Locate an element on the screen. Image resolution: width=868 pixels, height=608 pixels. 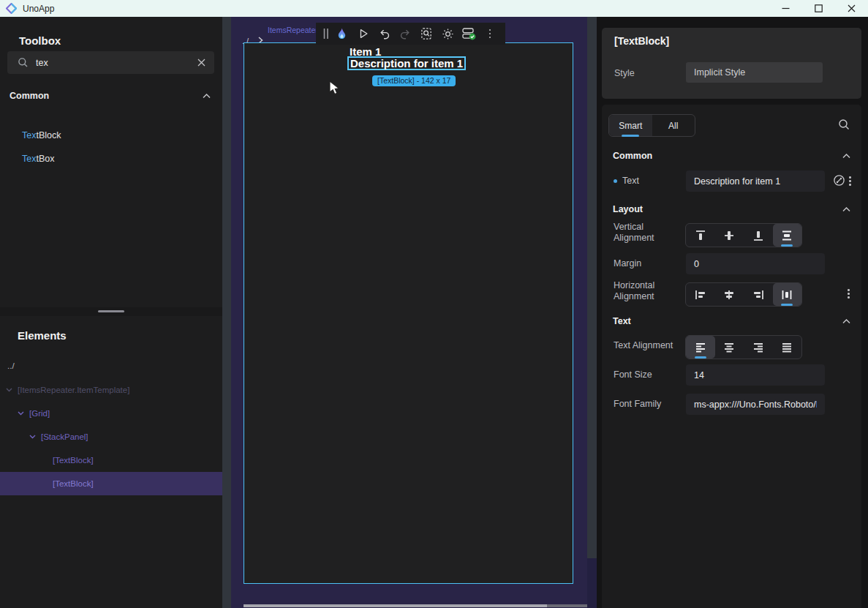
titlebar: UnoApp is located at coordinates (434, 9).